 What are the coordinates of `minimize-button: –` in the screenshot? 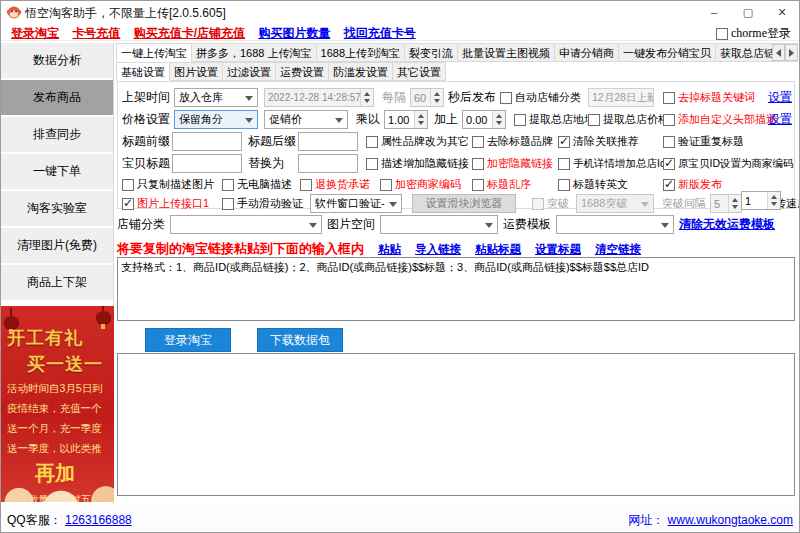 It's located at (714, 12).